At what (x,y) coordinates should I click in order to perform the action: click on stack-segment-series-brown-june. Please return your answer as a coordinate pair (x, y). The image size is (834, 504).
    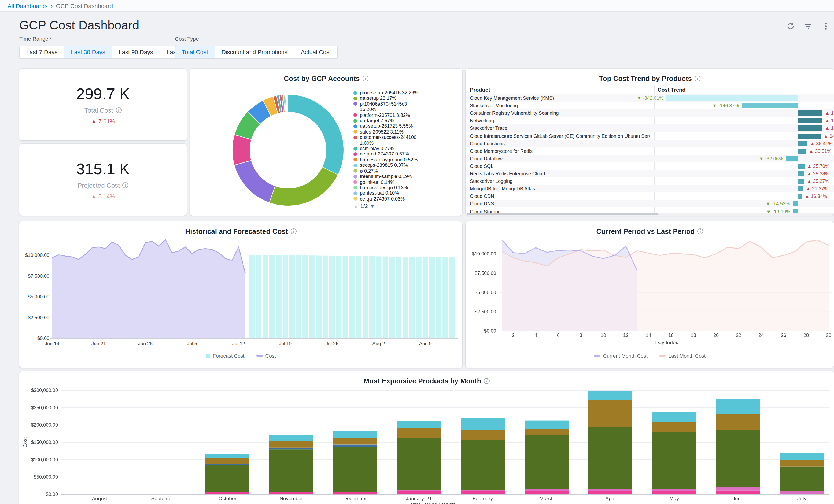
    Looking at the image, I should click on (738, 422).